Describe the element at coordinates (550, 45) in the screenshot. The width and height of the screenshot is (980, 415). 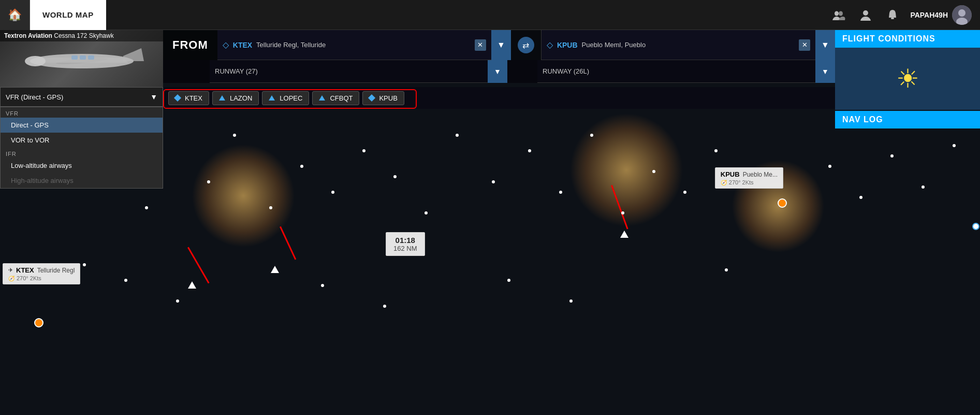
I see `to-airport-icon: ◇` at that location.